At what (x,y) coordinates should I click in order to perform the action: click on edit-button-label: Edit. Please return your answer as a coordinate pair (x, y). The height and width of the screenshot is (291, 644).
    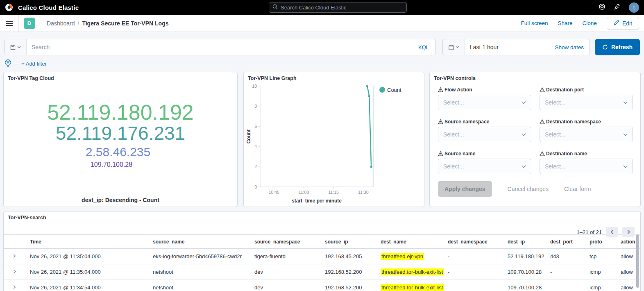
    Looking at the image, I should click on (627, 23).